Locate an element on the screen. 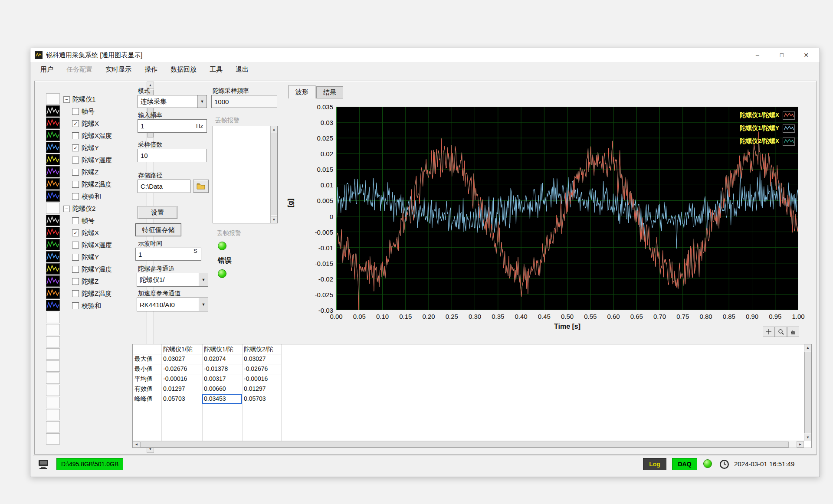 The image size is (833, 504). legend-item: 陀螺仪1/陀螺Y is located at coordinates (714, 128).